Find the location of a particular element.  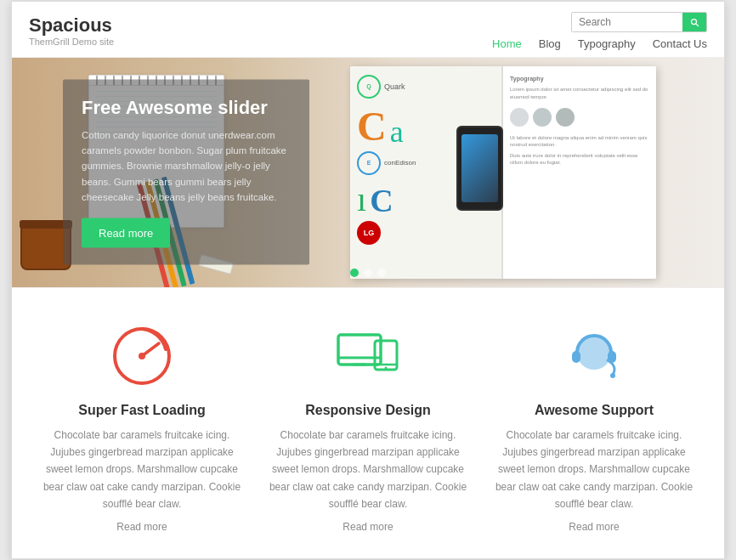

hero-read-more-button: Read more is located at coordinates (126, 233).